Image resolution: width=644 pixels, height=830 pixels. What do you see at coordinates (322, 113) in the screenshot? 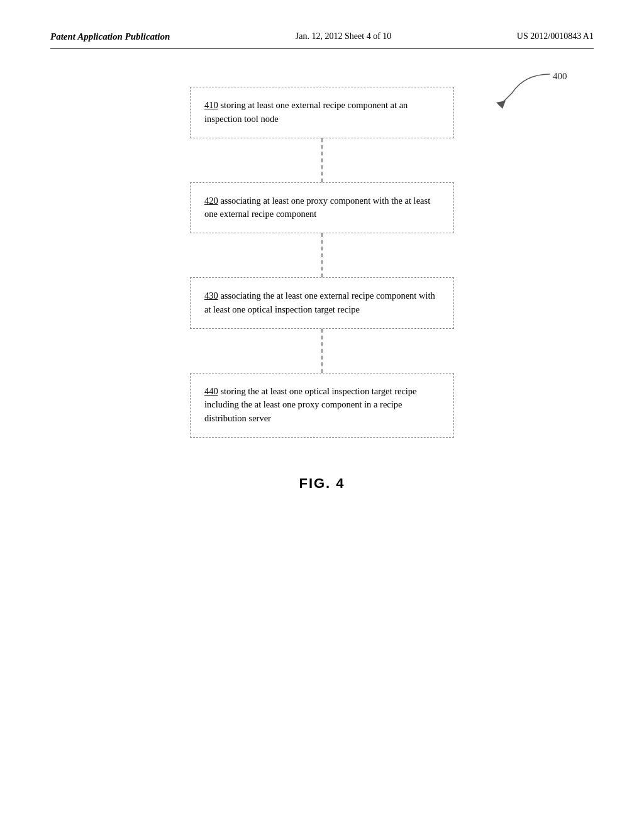
I see `step-410-box: 410 storing at least one external recipe…` at bounding box center [322, 113].